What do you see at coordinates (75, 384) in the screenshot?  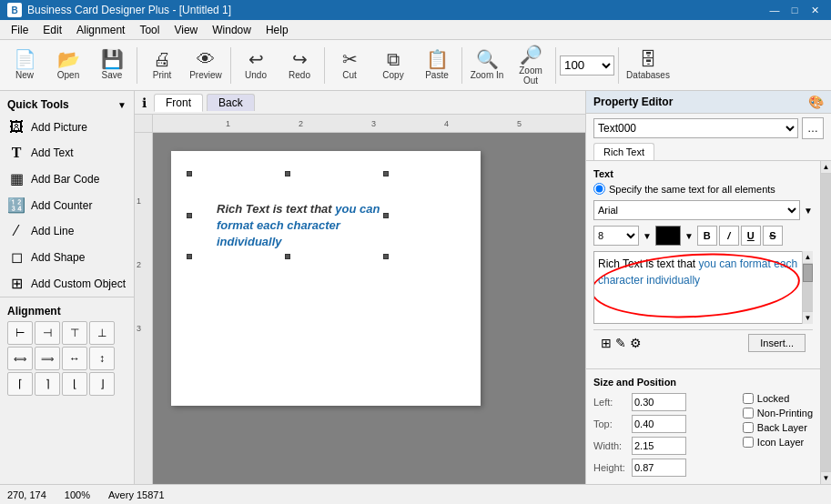 I see `align-bl-button: ⌊` at bounding box center [75, 384].